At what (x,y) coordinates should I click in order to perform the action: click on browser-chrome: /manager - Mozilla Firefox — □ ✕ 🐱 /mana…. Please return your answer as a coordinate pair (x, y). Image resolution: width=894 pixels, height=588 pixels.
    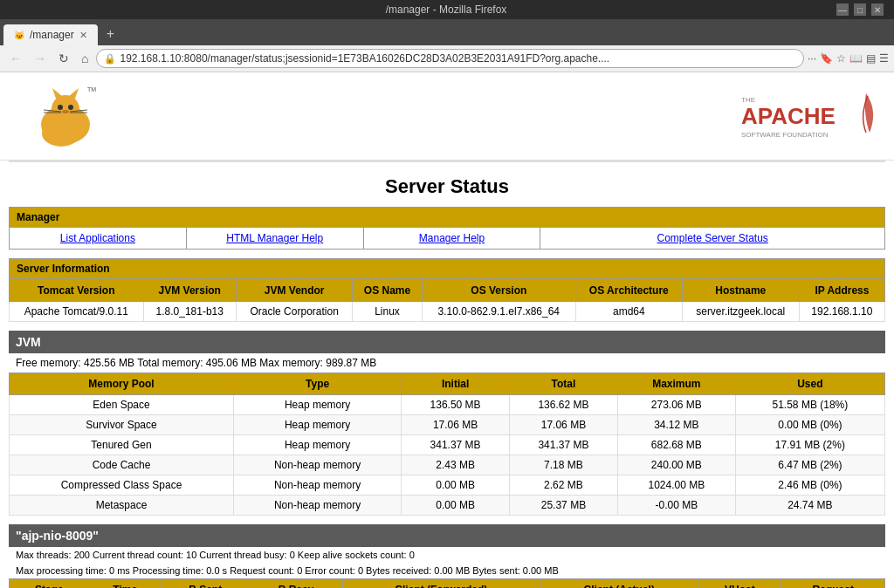
    Looking at the image, I should click on (447, 37).